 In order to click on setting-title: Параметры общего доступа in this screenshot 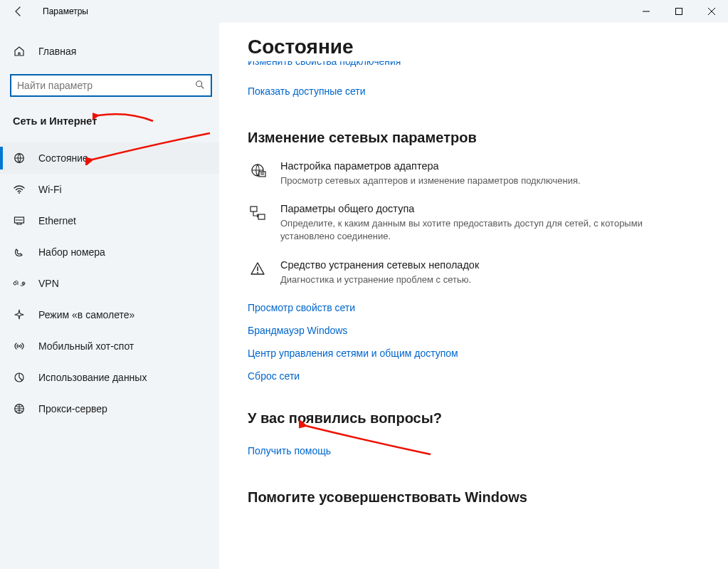, I will do `click(463, 209)`.